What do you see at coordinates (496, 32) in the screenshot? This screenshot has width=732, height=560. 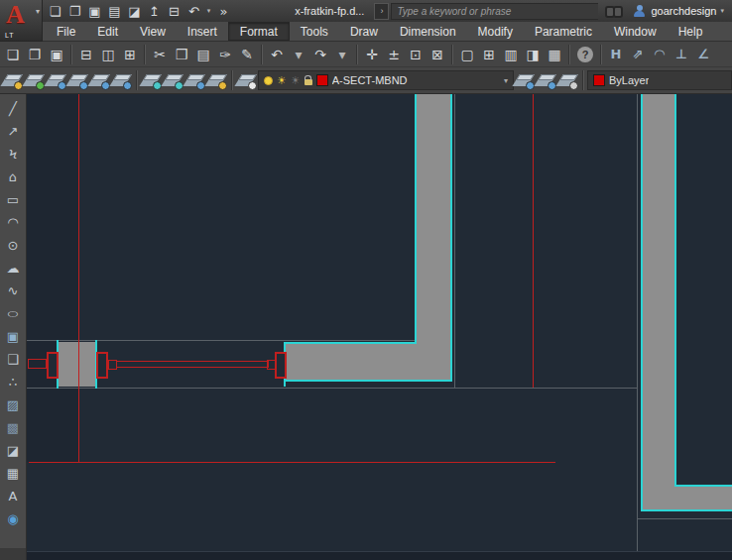 I see `menu-modify: Modify` at bounding box center [496, 32].